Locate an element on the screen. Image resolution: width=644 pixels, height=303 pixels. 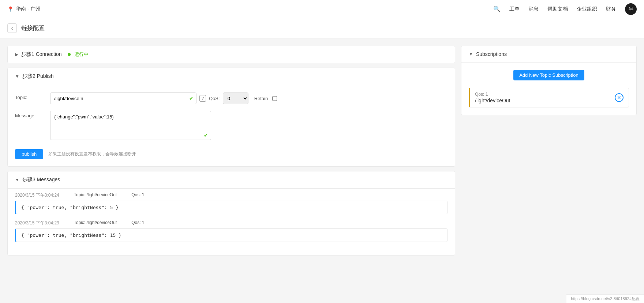
step3-label: 步骤3 Messages is located at coordinates (41, 180).